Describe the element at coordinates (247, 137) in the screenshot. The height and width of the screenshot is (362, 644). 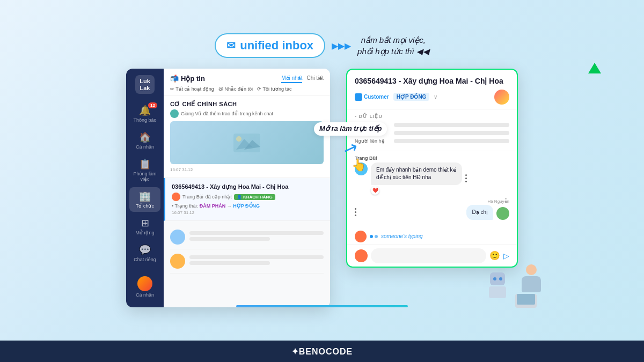
I see `conversation-item-1: CƠ CHẾ CHÍNH SÁCH Giang Vũ đã thêm trao …` at that location.